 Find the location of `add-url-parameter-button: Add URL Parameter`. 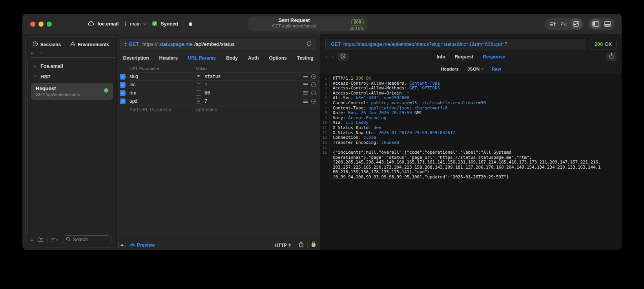

add-url-parameter-button: Add URL Parameter is located at coordinates (162, 110).